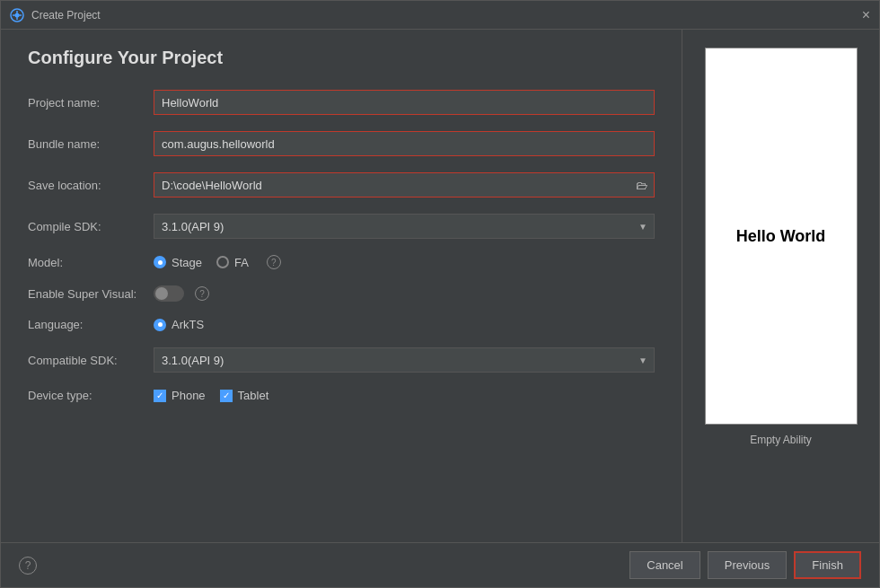  What do you see at coordinates (160, 325) in the screenshot?
I see `language-arkts-radio` at bounding box center [160, 325].